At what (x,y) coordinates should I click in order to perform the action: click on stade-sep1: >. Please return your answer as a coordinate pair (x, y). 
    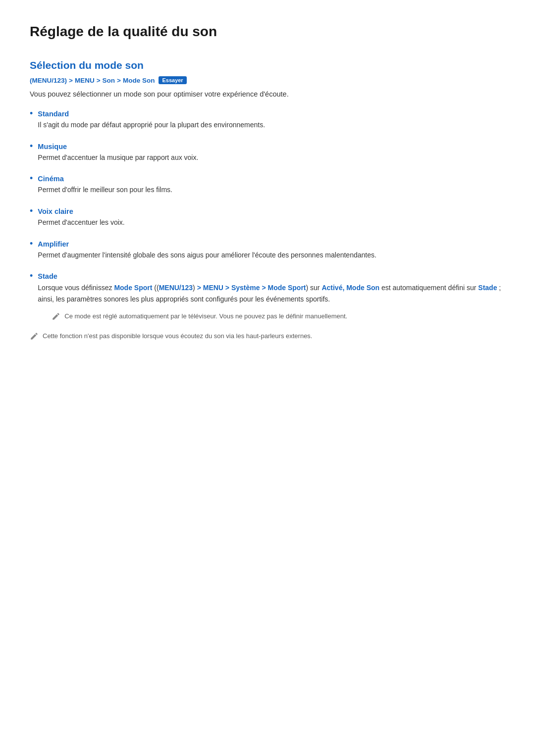
    Looking at the image, I should click on (199, 288).